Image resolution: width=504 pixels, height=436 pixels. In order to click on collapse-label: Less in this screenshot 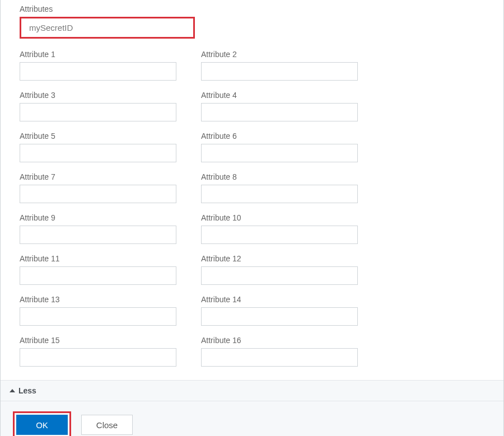, I will do `click(27, 391)`.